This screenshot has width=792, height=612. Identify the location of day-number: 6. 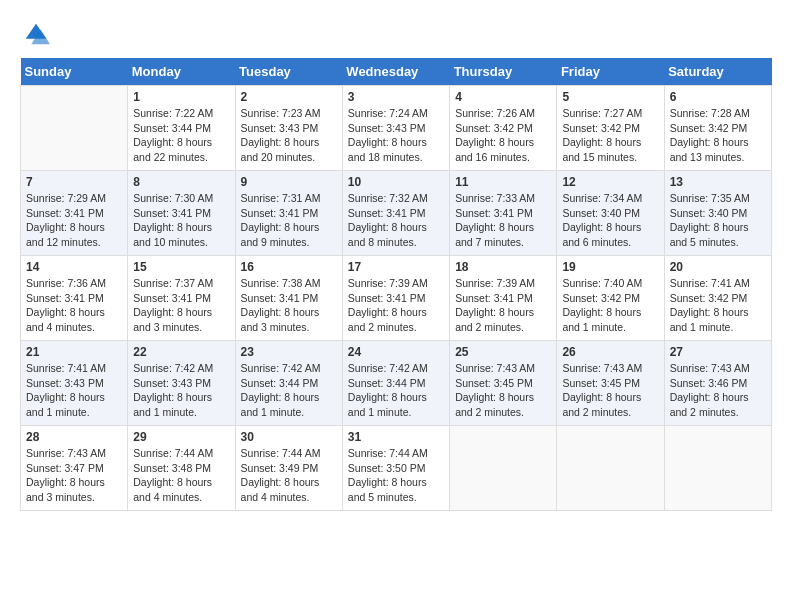
(718, 97).